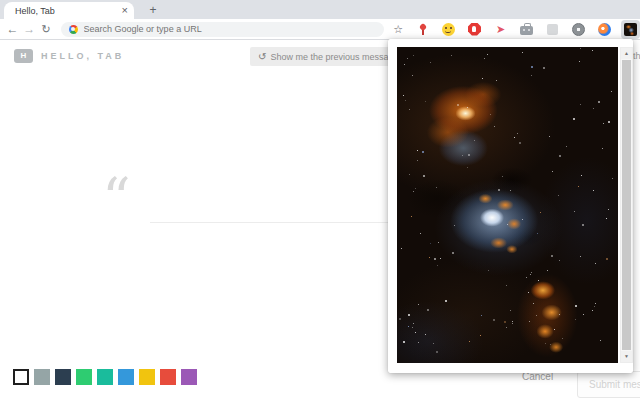 The width and height of the screenshot is (640, 400). Describe the element at coordinates (398, 30) in the screenshot. I see `bookmark-star-icon: ☆` at that location.